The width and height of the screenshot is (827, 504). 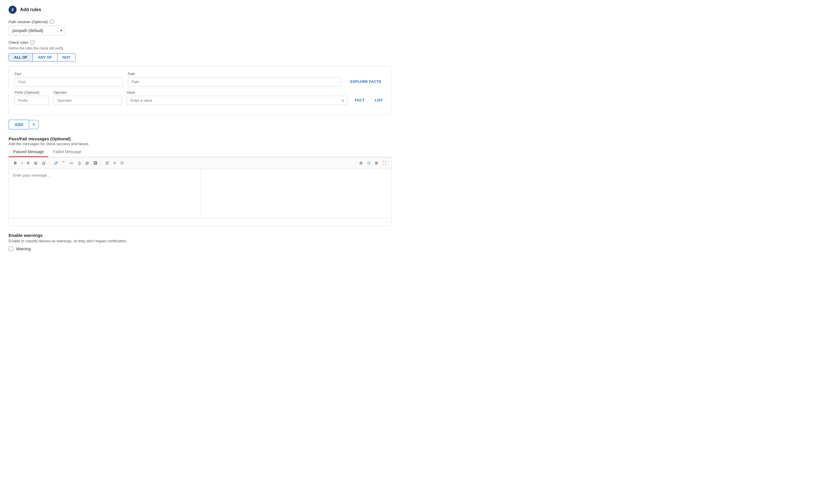 What do you see at coordinates (200, 125) in the screenshot?
I see `add-button-group: ADD ▼` at bounding box center [200, 125].